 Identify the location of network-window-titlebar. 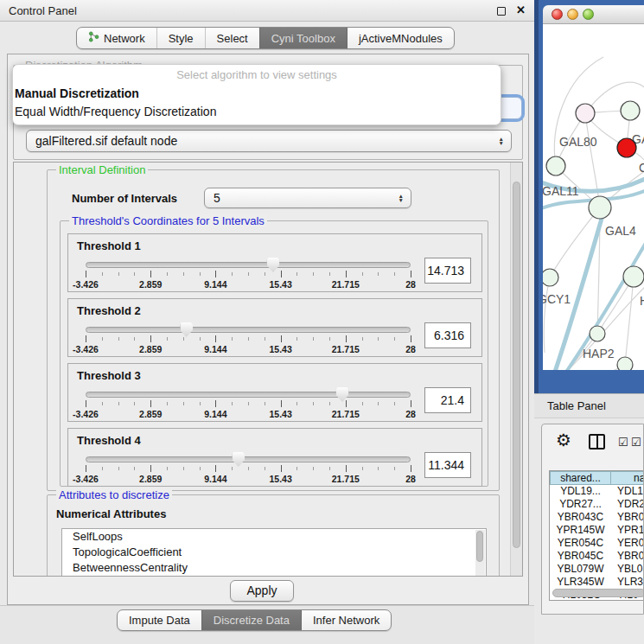
(593, 15).